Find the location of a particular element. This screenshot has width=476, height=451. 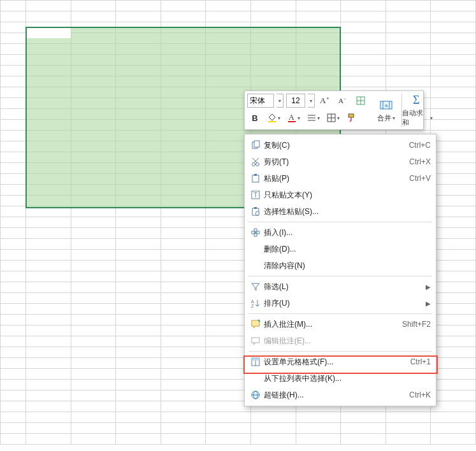

merge-cells-button: a 合并▾ is located at coordinates (386, 110).